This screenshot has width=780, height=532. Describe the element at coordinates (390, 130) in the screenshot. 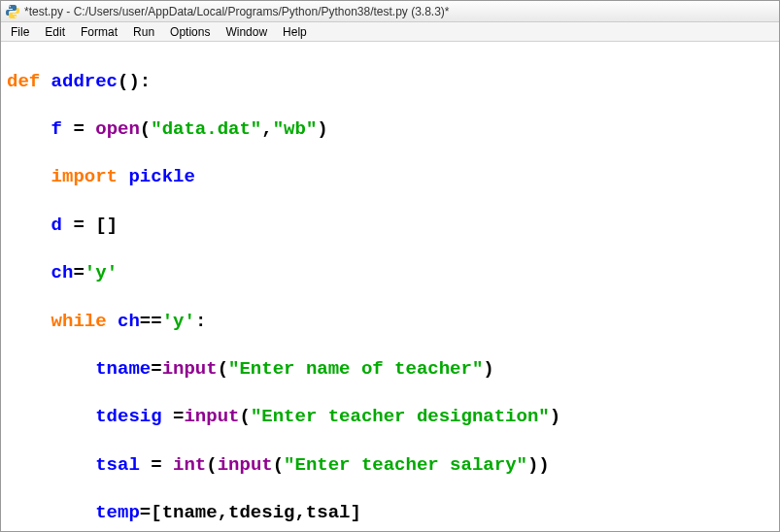

I see `code-line: f = open("data.dat","wb")` at that location.